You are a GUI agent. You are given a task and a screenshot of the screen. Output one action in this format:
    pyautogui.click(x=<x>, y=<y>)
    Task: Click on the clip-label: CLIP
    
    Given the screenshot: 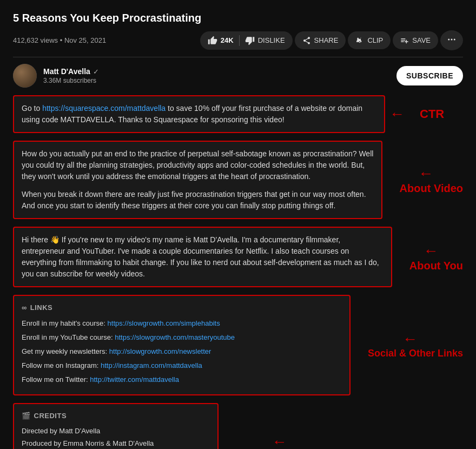 What is the action you would take?
    pyautogui.click(x=375, y=40)
    